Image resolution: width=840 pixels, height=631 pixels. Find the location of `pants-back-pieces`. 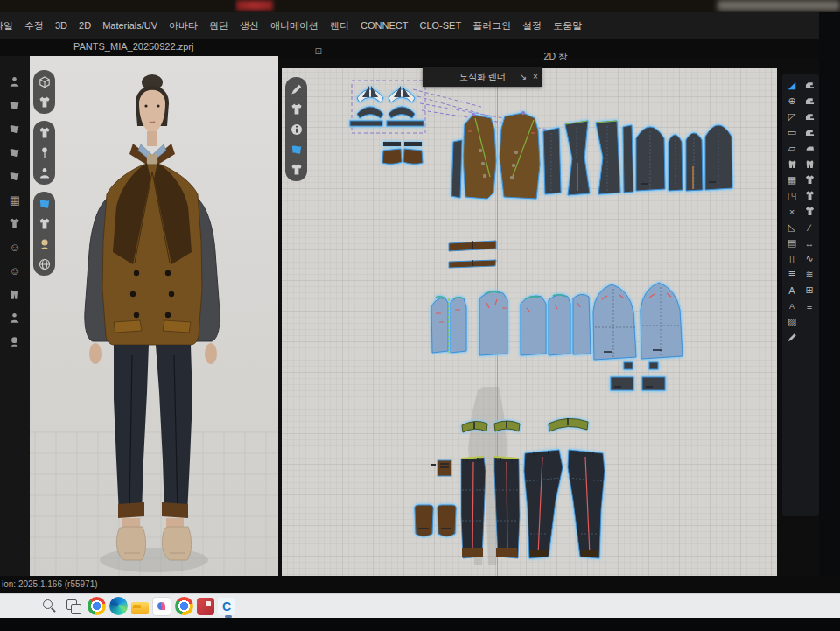

pants-back-pieces is located at coordinates (564, 504).